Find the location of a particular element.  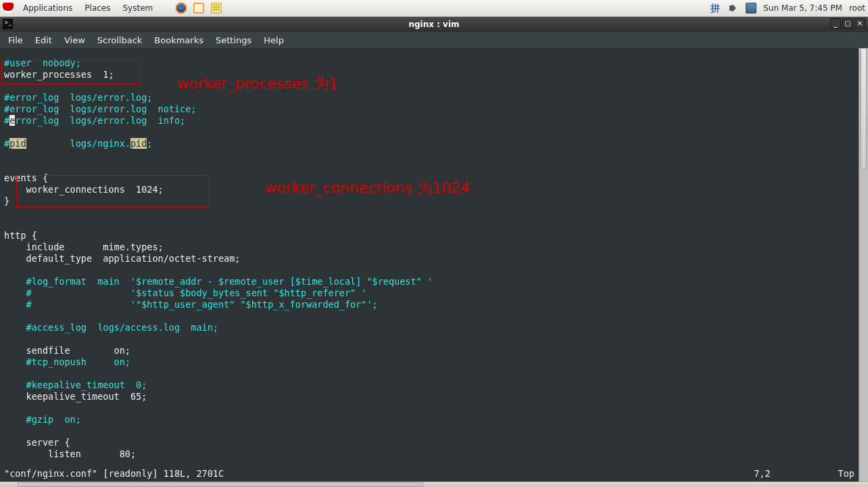

code-line: #error_log logs/error.log; is located at coordinates (78, 97).